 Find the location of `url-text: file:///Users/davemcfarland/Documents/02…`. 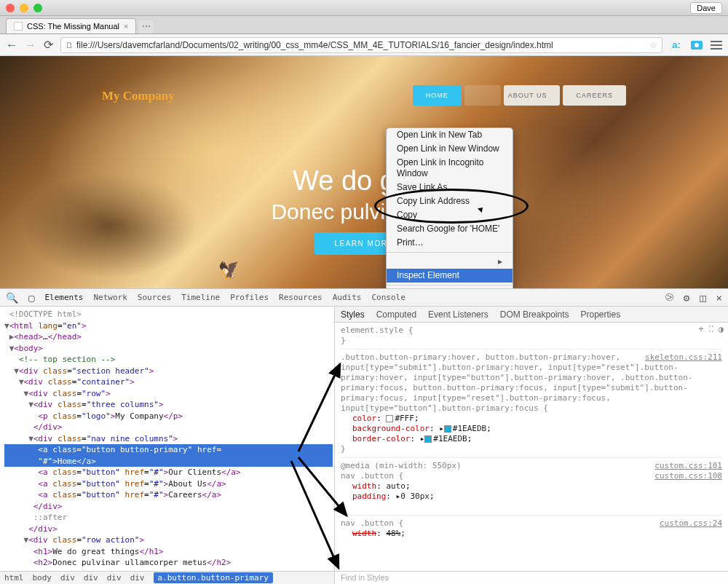

url-text: file:///Users/davemcfarland/Documents/02… is located at coordinates (314, 45).